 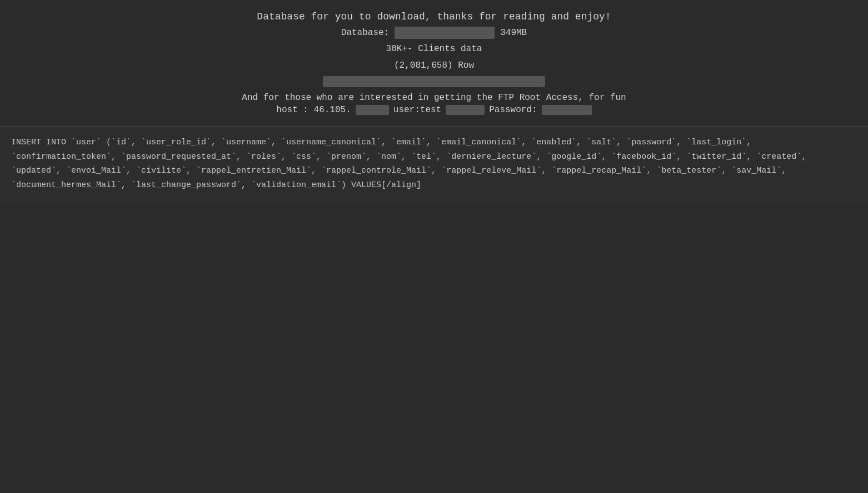 What do you see at coordinates (465, 110) in the screenshot?
I see `user-redacted` at bounding box center [465, 110].